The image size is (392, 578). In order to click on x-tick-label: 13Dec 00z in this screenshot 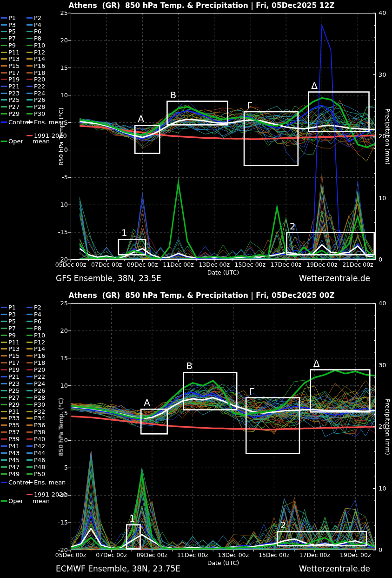, I will do `click(233, 555)`.